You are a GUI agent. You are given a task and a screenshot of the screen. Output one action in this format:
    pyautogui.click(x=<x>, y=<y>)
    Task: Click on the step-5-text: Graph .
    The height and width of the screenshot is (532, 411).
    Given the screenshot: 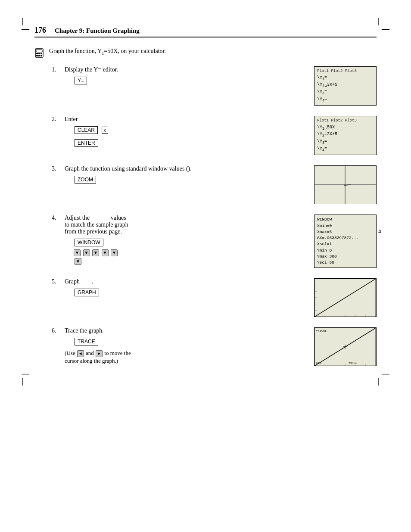 What is the action you would take?
    pyautogui.click(x=185, y=282)
    